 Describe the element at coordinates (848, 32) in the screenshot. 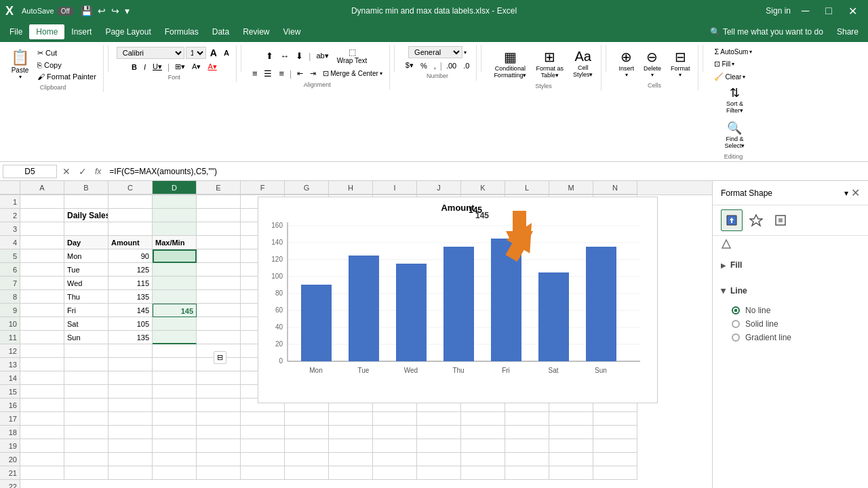

I see `share-button: Share` at that location.